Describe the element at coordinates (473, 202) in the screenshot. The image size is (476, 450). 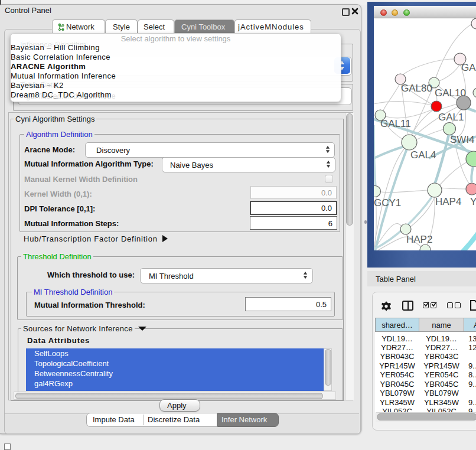
I see `svg-text: Y` at that location.